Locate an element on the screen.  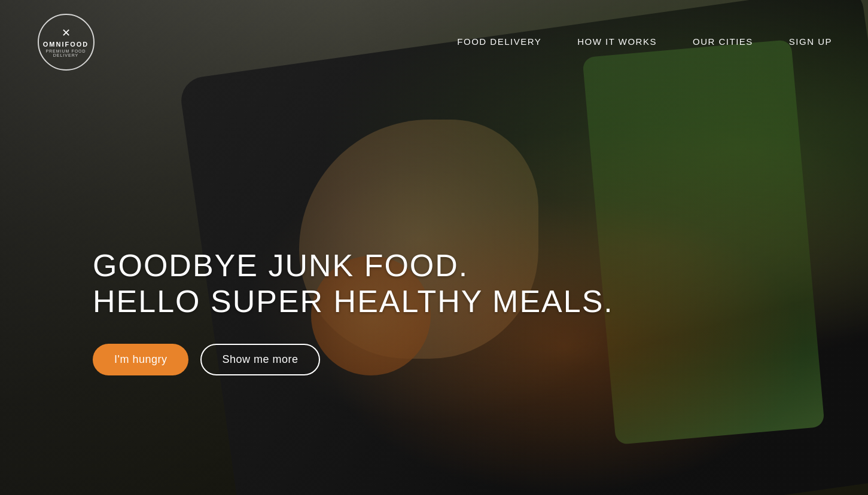
nav-link-how-it-works: HOW IT WORKS is located at coordinates (617, 42).